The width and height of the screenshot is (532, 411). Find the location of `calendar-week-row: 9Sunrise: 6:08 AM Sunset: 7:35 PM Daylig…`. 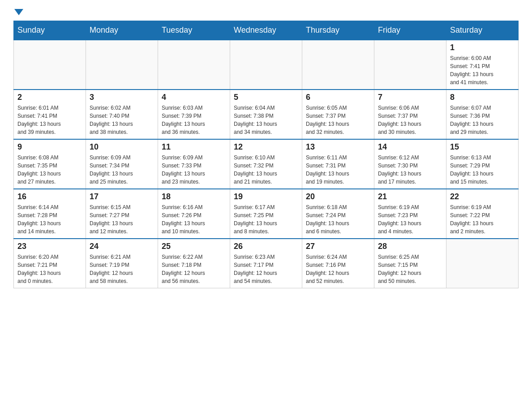

calendar-week-row: 9Sunrise: 6:08 AM Sunset: 7:35 PM Daylig… is located at coordinates (266, 164).